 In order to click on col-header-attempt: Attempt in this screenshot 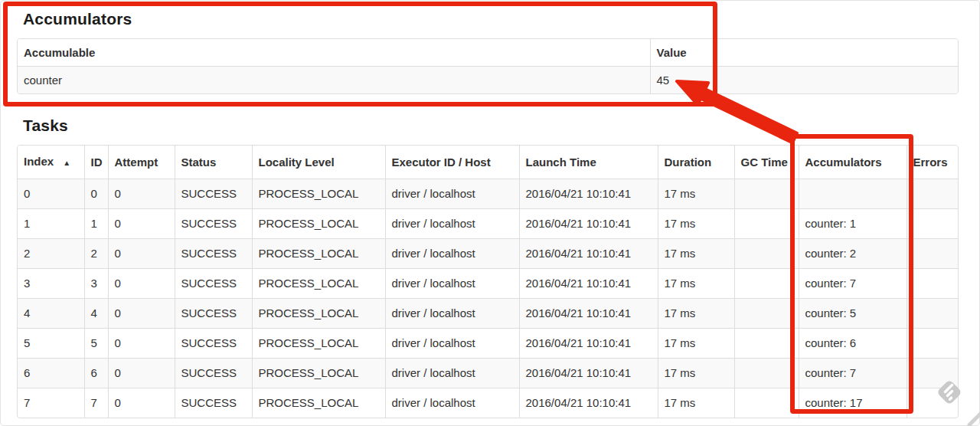, I will do `click(141, 162)`.